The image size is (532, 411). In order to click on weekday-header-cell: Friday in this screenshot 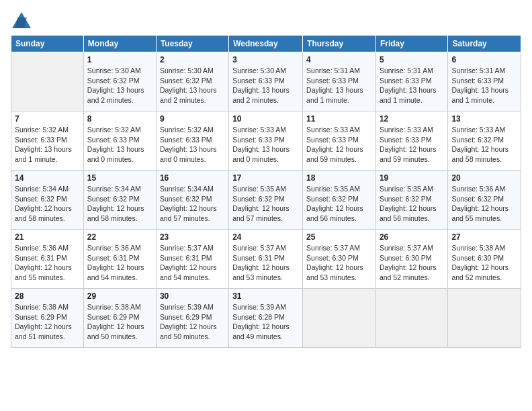, I will do `click(411, 44)`.